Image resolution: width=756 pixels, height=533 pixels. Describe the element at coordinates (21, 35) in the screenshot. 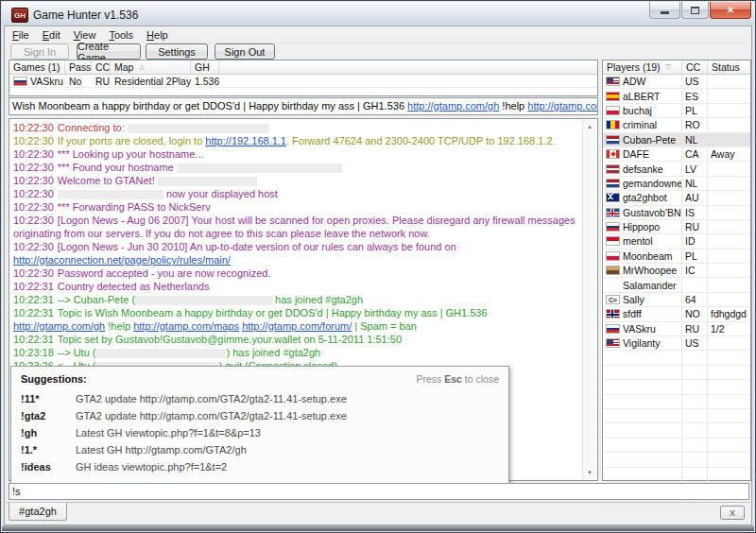

I see `menu-item-file: File` at that location.